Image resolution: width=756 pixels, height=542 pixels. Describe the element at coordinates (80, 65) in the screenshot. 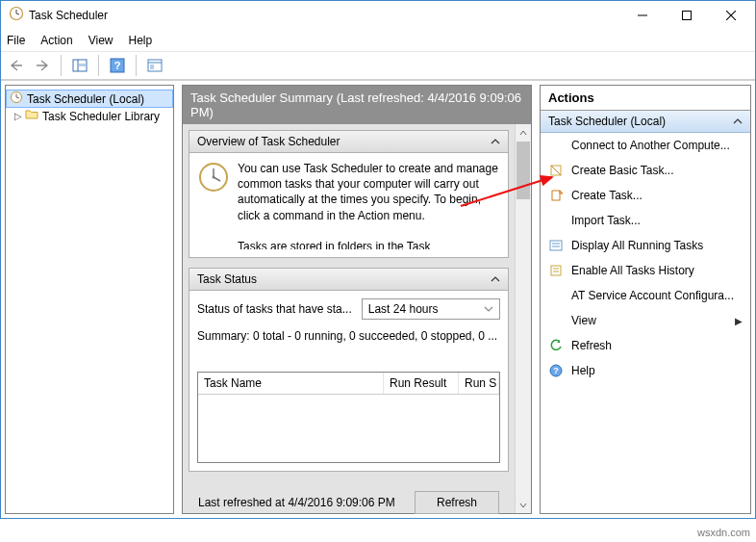

I see `show-tree-button` at that location.